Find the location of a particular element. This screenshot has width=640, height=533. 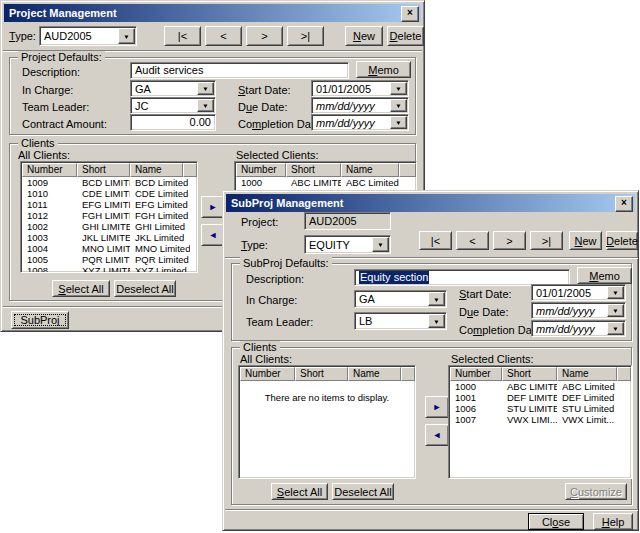

table-row: 1009BCD LIMITEBCD Limited is located at coordinates (110, 182).